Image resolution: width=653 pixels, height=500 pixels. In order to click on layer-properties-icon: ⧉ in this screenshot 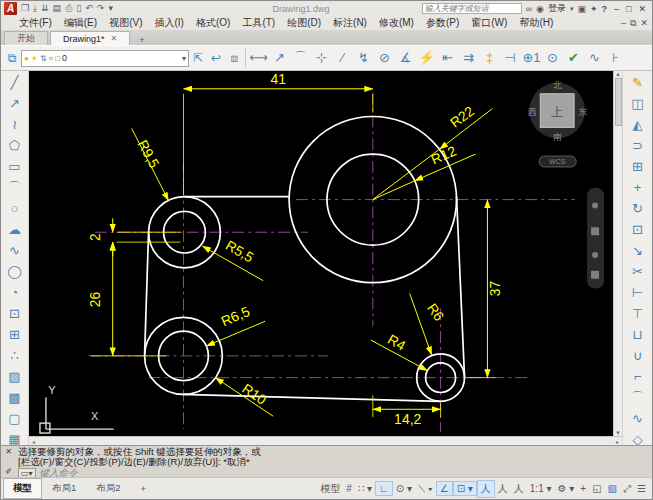, I will do `click(12, 58)`.